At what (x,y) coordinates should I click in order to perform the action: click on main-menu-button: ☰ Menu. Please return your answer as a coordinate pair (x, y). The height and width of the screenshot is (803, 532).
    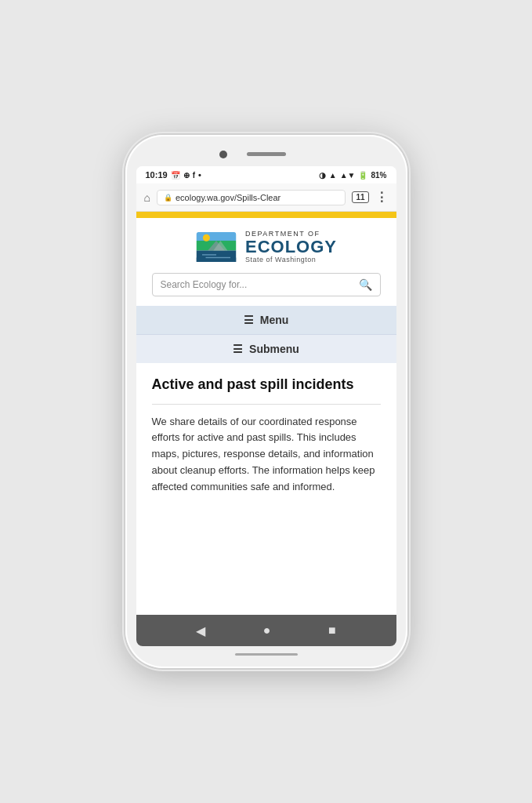
    Looking at the image, I should click on (266, 320).